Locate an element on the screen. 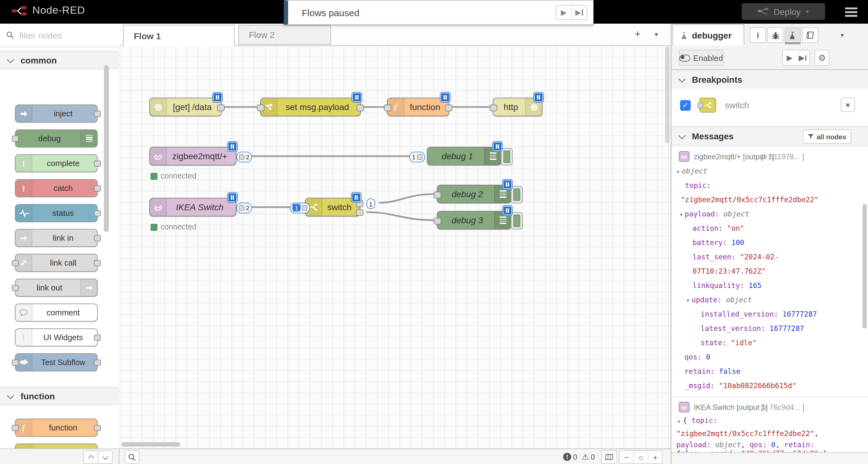 Image resolution: width=868 pixels, height=464 pixels. palette-category-function: function is located at coordinates (59, 396).